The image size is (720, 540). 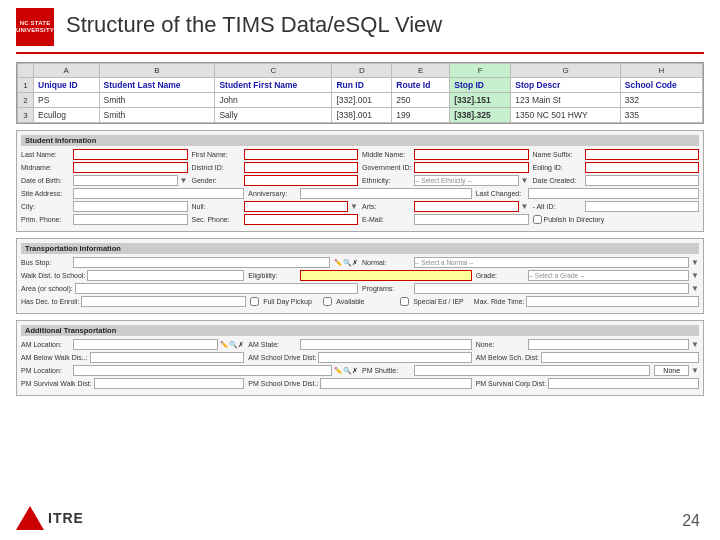 I want to click on eligibility-input, so click(x=386, y=276).